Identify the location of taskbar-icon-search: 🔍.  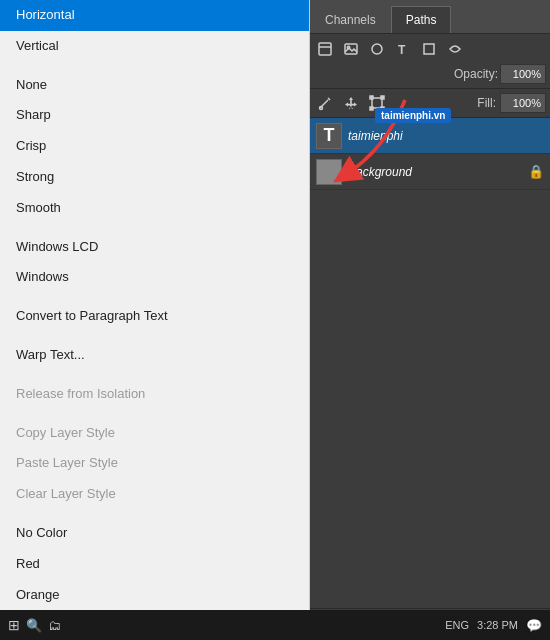
(34, 626).